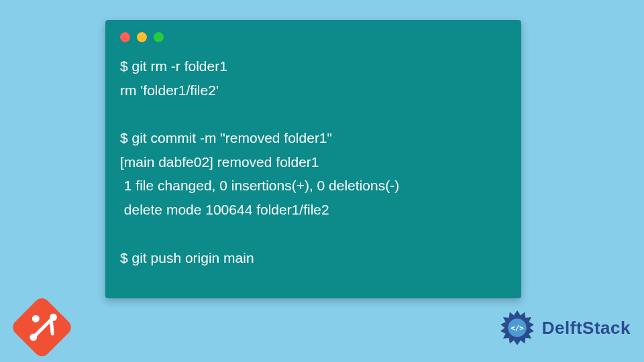 The height and width of the screenshot is (362, 644). I want to click on git-logo-icon, so click(44, 322).